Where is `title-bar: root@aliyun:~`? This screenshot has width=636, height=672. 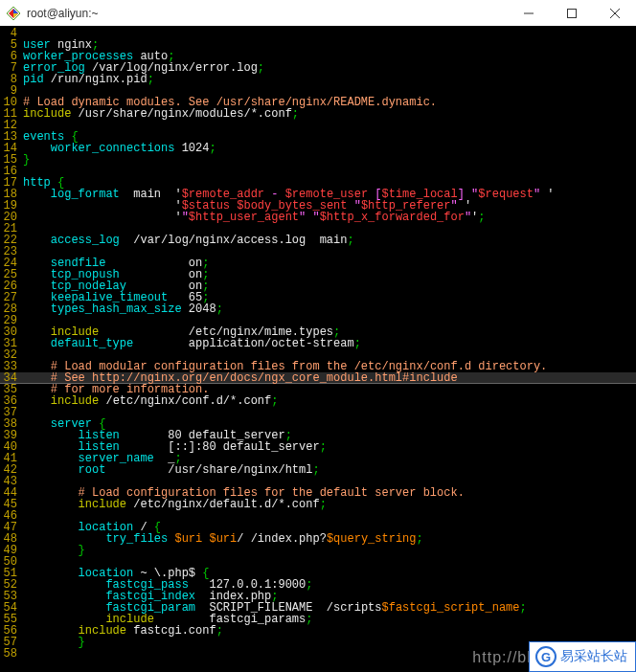
title-bar: root@aliyun:~ is located at coordinates (318, 13).